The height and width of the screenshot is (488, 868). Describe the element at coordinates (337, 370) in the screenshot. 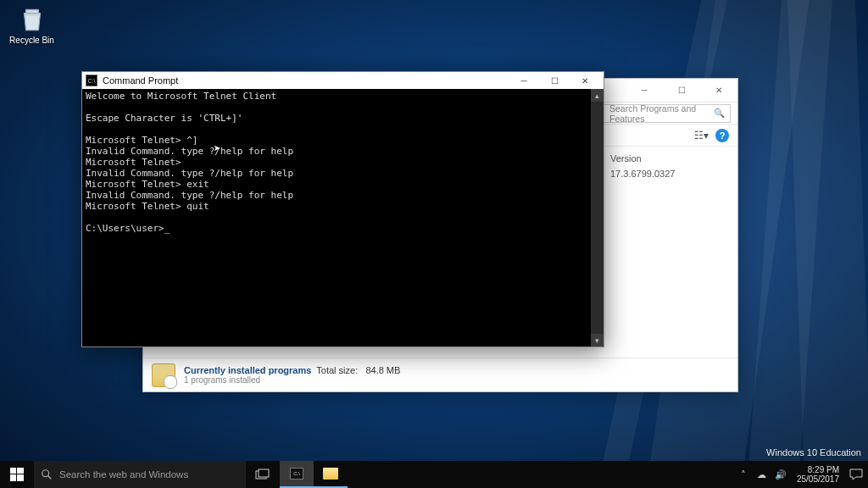

I see `footer-total-label: Total size:` at that location.